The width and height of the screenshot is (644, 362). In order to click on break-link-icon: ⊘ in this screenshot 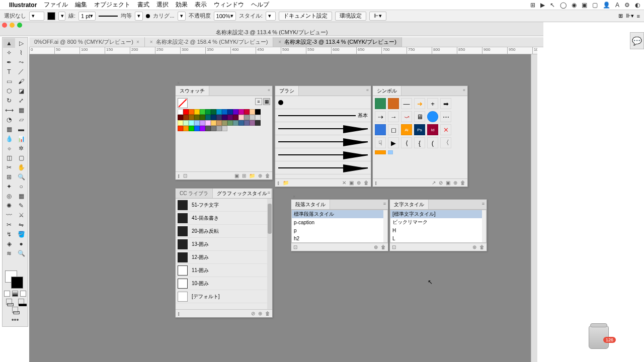, I will do `click(441, 183)`.